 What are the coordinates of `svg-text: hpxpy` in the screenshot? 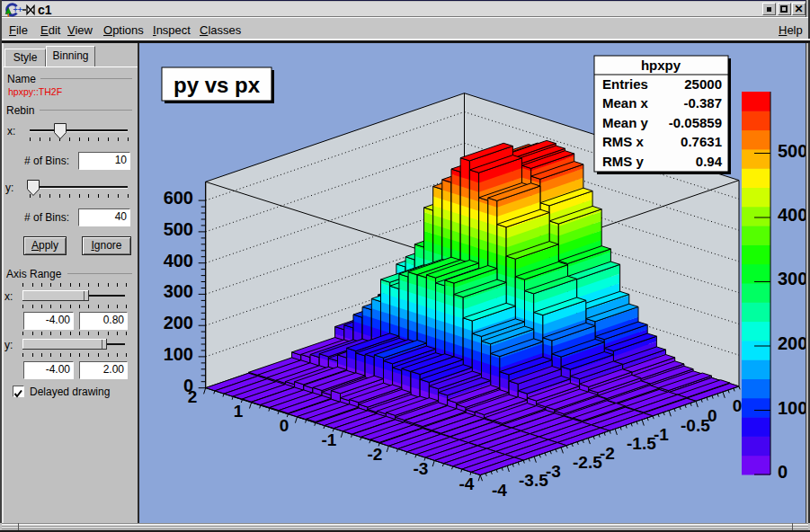 It's located at (662, 65).